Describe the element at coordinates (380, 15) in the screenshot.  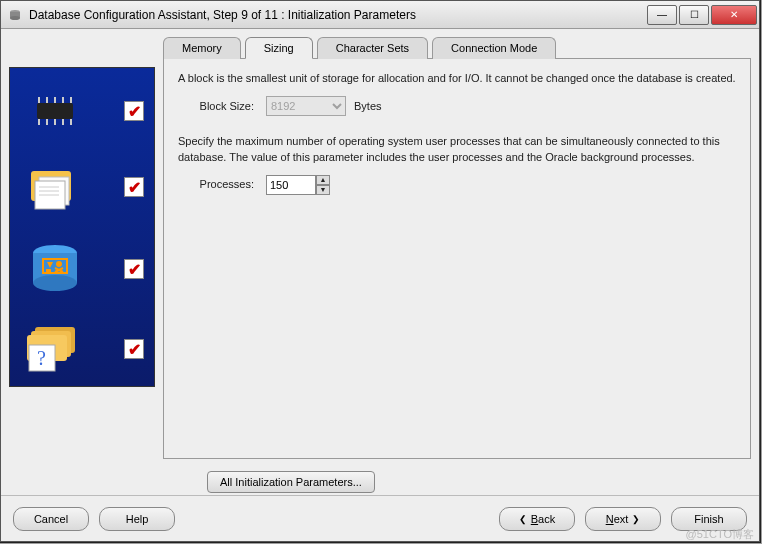
I see `titlebar: Database Configuration Assistant, Step 9…` at that location.